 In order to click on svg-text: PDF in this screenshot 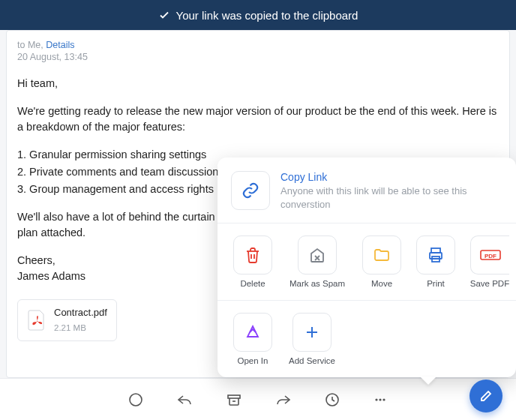, I will do `click(490, 256)`.